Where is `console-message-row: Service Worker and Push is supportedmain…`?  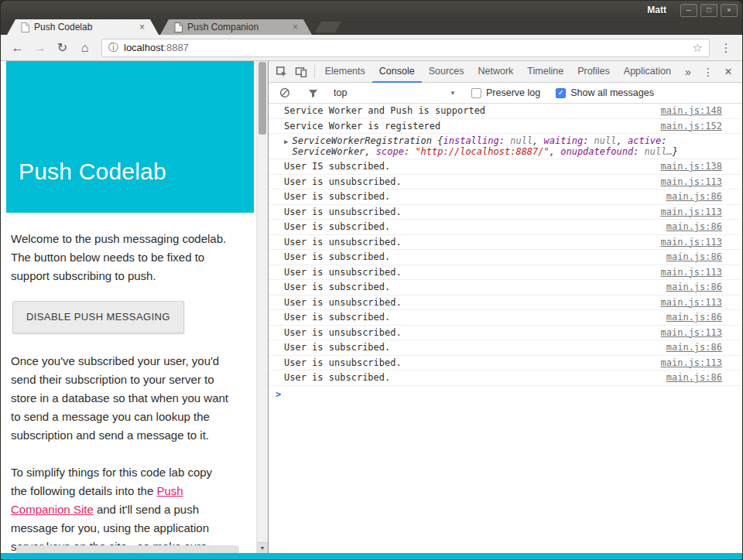 console-message-row: Service Worker and Push is supportedmain… is located at coordinates (505, 111).